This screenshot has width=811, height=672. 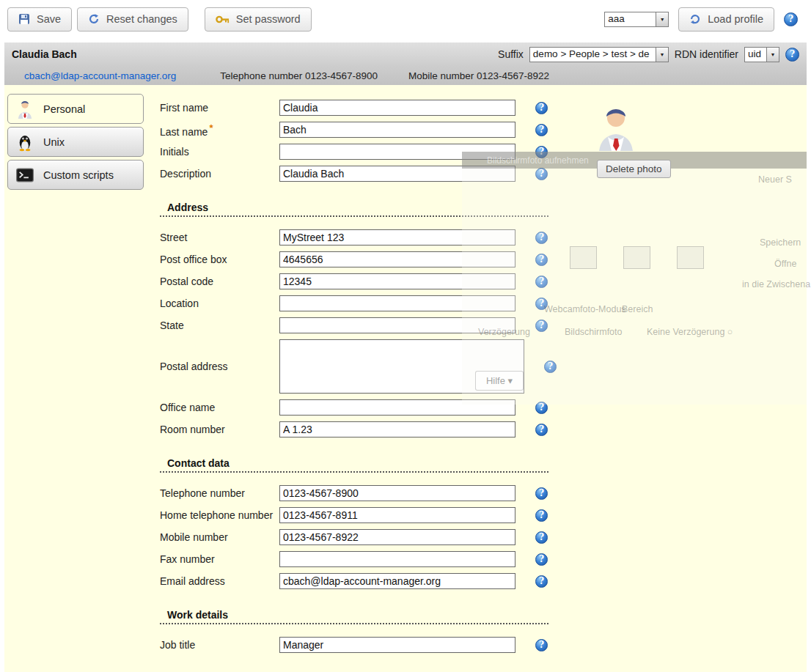 What do you see at coordinates (637, 309) in the screenshot?
I see `ghost-text: Bereich` at bounding box center [637, 309].